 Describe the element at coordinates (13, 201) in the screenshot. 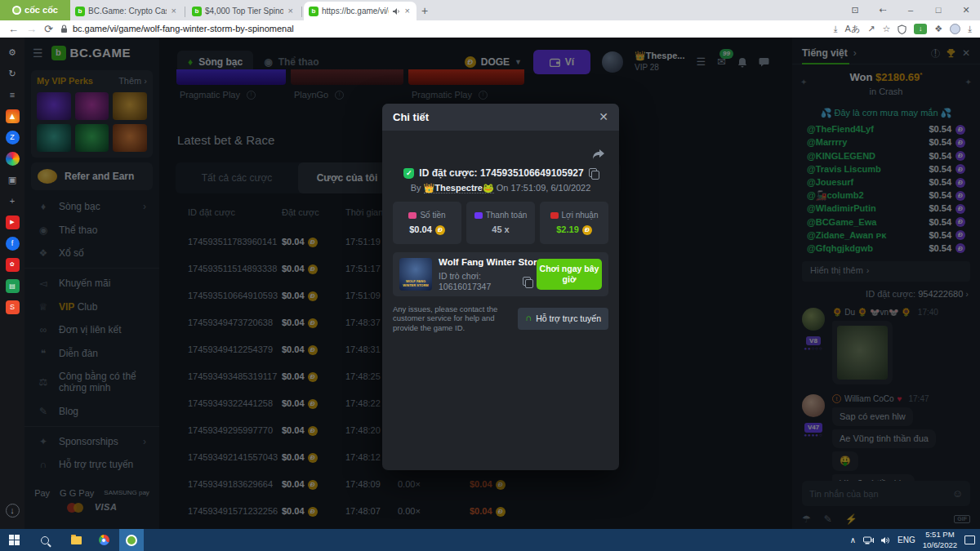

I see `add-shortcut-icon: +` at that location.